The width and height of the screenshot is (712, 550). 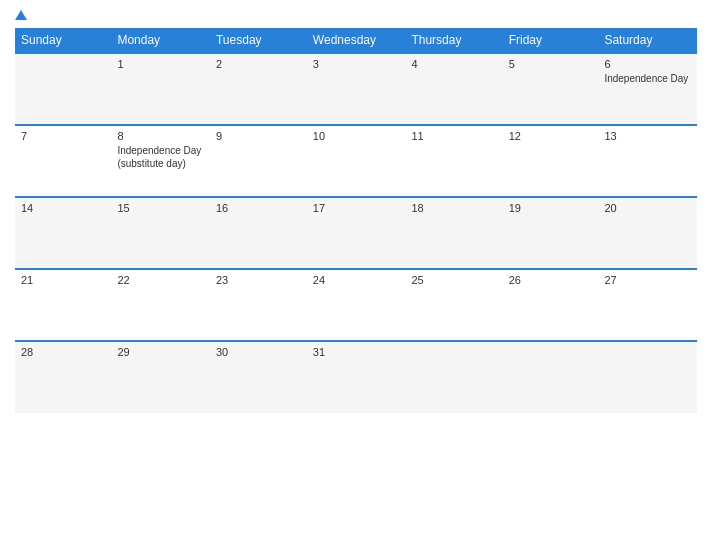 What do you see at coordinates (356, 161) in the screenshot?
I see `calendar-cell: 10` at bounding box center [356, 161].